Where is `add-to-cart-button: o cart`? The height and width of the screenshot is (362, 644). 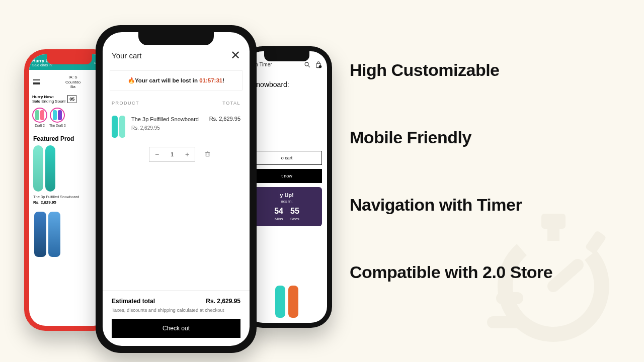 add-to-cart-button: o cart is located at coordinates (287, 158).